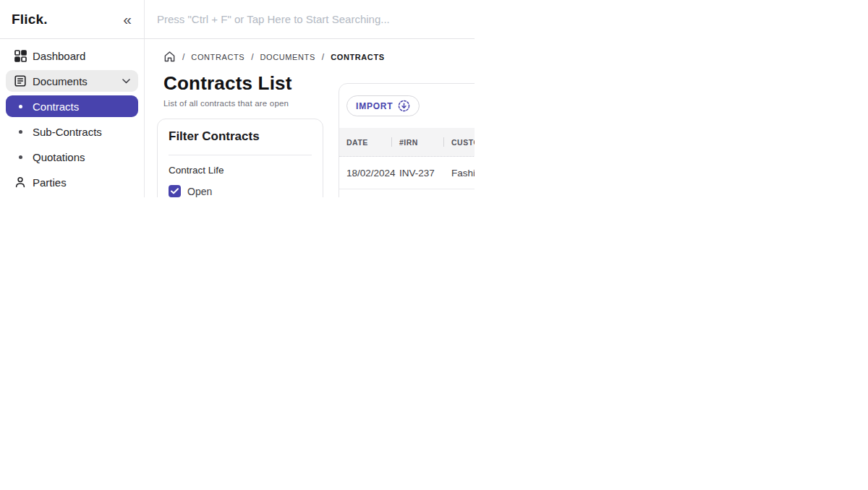 The image size is (868, 490). I want to click on column-header-customer: CUSTO, so click(459, 142).